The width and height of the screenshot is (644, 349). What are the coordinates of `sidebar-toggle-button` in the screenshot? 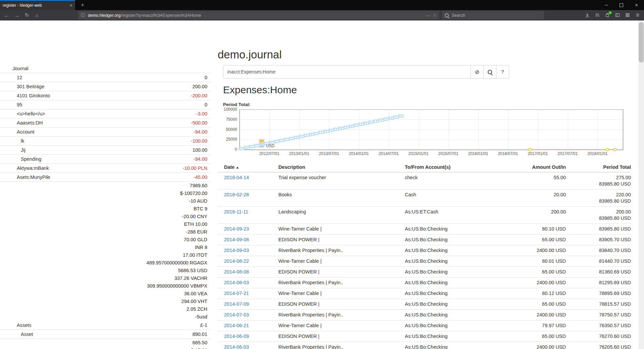 It's located at (618, 15).